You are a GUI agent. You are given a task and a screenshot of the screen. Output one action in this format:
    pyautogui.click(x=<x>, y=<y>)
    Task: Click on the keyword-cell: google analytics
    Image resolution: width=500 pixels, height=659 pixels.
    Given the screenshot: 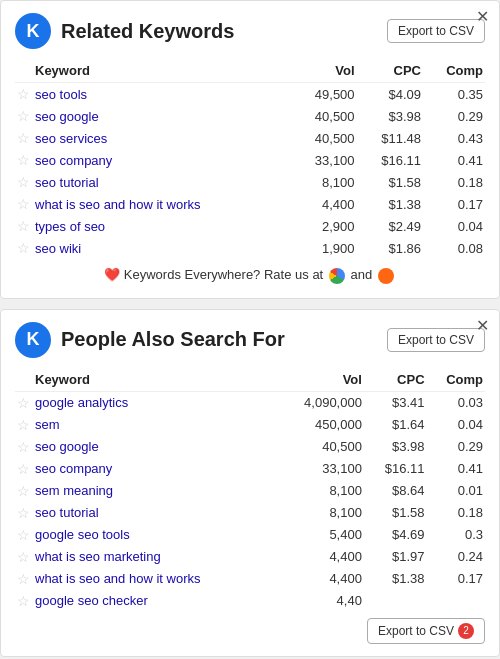 What is the action you would take?
    pyautogui.click(x=154, y=402)
    